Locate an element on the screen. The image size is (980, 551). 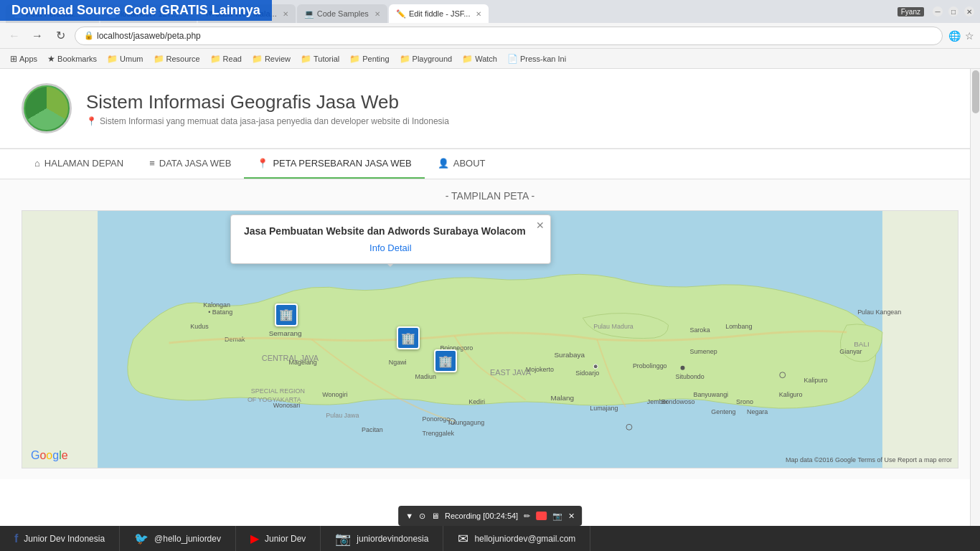
bookmarks-bar: ⊞ Apps ★ Bookmarks 📁 Umum 📁 Resource 📁 R… is located at coordinates (490, 59).